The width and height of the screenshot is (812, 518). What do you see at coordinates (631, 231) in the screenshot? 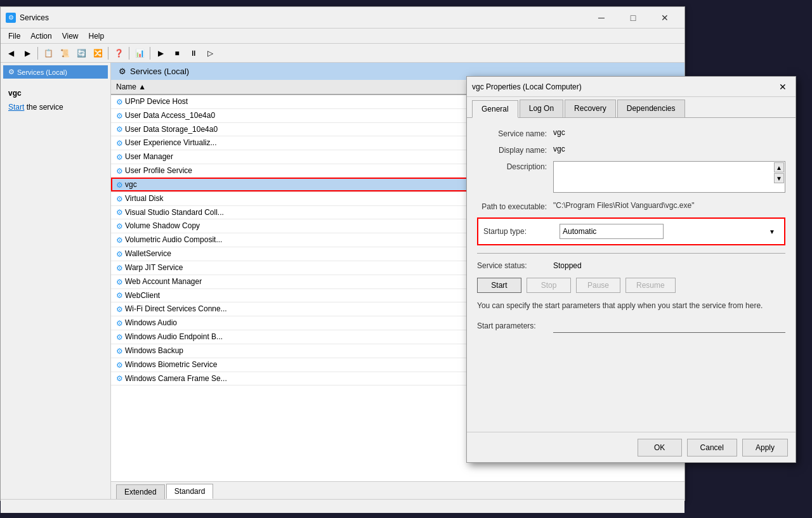
I see `startup-type-row: Startup type: Automatic Automatic (Delay…` at bounding box center [631, 231].